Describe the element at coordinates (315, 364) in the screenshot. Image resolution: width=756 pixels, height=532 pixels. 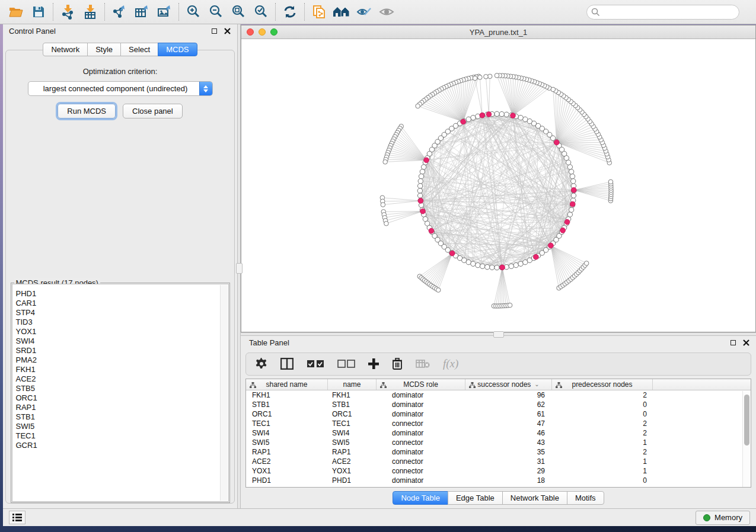
I see `select-all-checkboxes-icon` at that location.